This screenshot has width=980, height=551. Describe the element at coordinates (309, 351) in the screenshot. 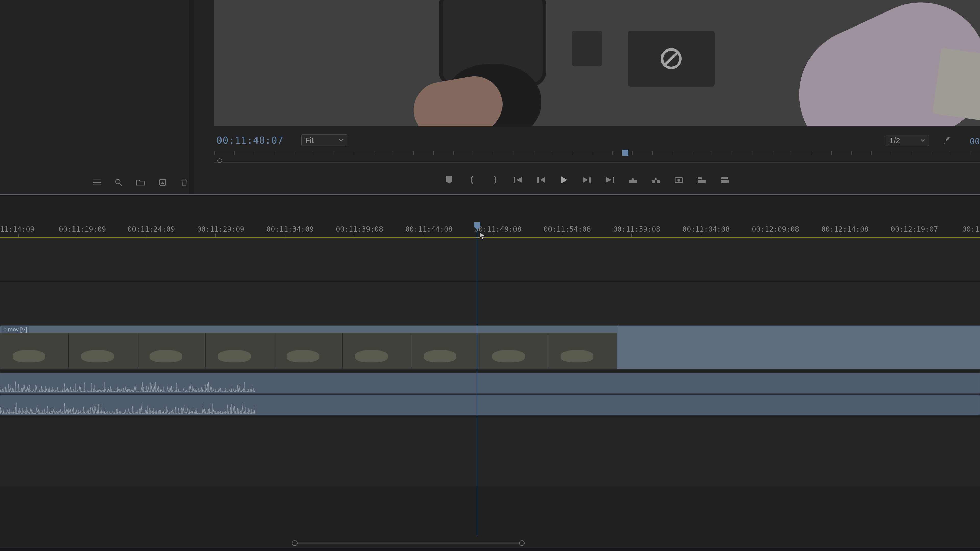

I see `clip-thumbnails` at that location.